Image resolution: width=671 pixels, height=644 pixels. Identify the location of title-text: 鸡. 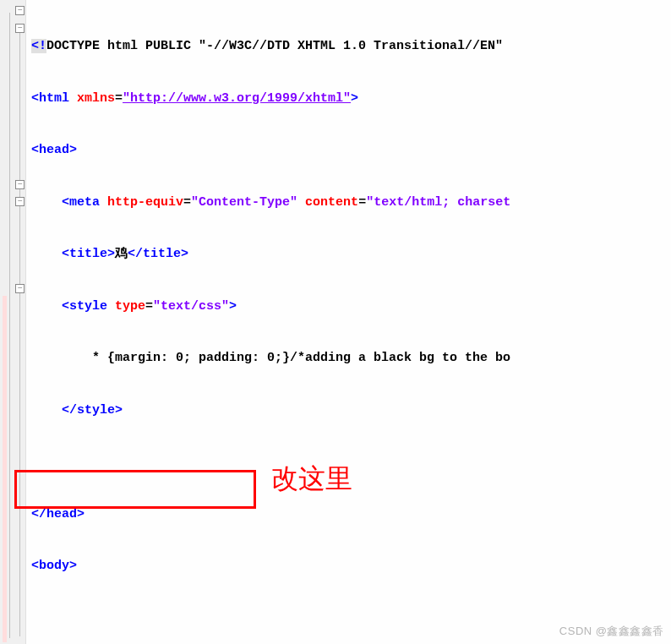
(122, 254).